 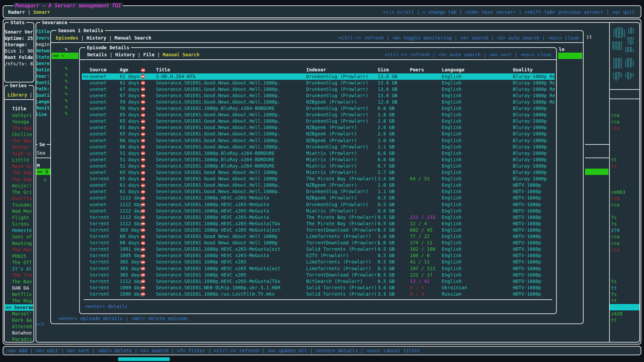 I want to click on library-cell-fragment: z420, so click(x=617, y=314).